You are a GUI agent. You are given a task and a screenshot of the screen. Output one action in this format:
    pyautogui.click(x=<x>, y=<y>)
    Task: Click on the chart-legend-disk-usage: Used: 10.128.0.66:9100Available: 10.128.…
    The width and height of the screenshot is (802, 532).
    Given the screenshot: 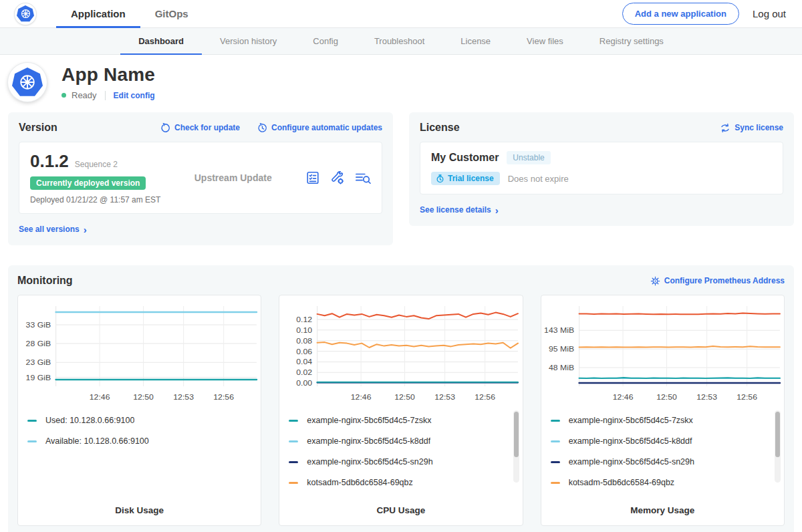 What is the action you would take?
    pyautogui.click(x=139, y=454)
    